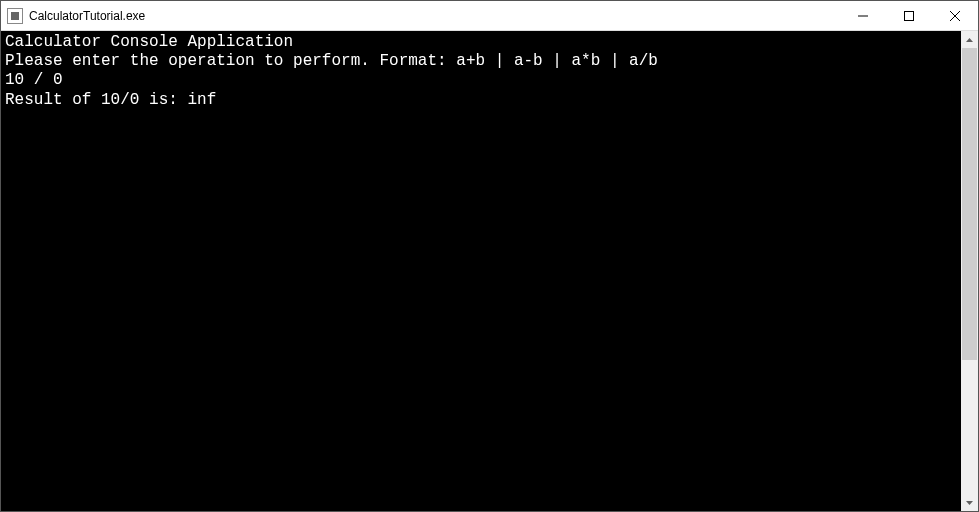 This screenshot has height=512, width=979. What do you see at coordinates (863, 16) in the screenshot?
I see `minimize-button` at bounding box center [863, 16].